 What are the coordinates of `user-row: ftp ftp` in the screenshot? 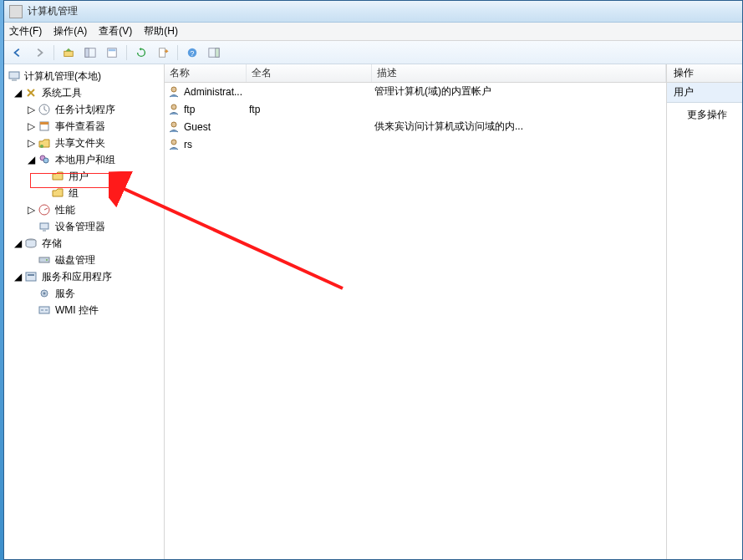 It's located at (415, 109).